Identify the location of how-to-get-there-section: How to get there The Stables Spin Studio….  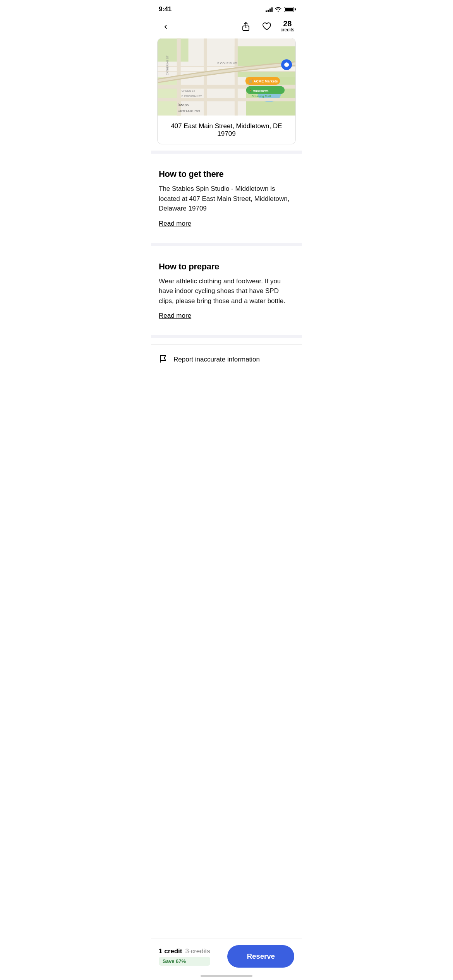
(226, 198).